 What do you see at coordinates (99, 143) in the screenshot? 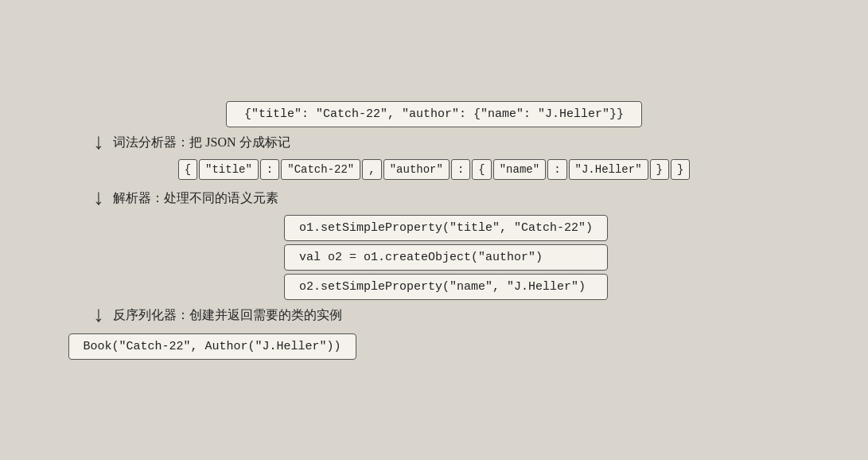
I see `arrow-1: ↓` at bounding box center [99, 143].